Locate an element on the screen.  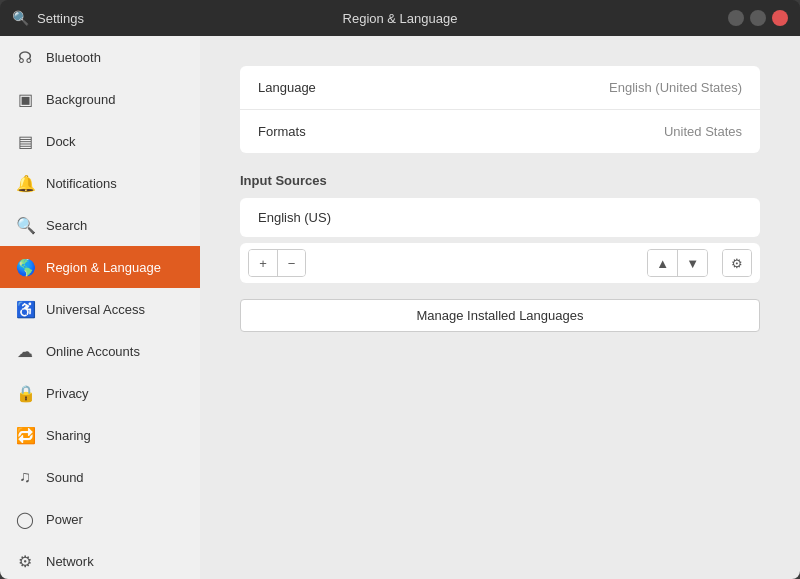
remove-input-source-button: − is located at coordinates (291, 263).